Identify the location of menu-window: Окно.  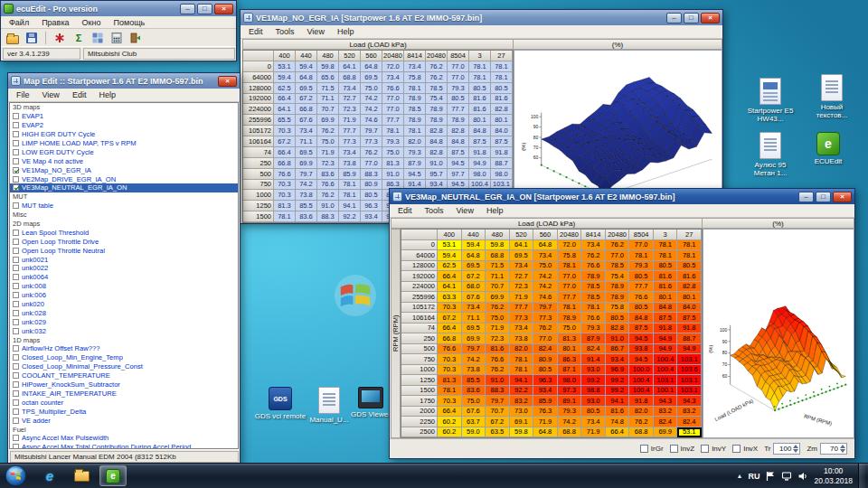
(92, 23).